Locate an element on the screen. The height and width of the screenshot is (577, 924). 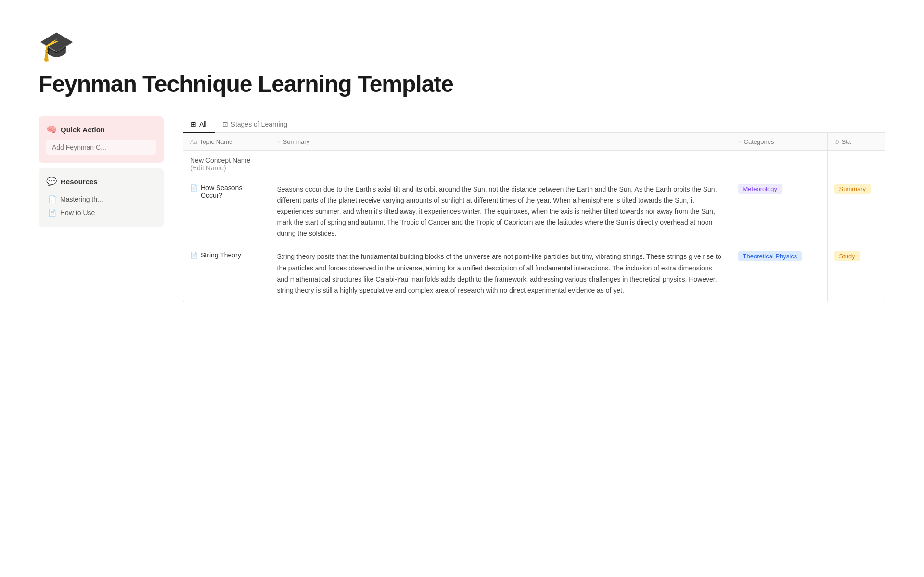
string-theory-summary-text: String theory posits that the fundamenta… is located at coordinates (500, 273).